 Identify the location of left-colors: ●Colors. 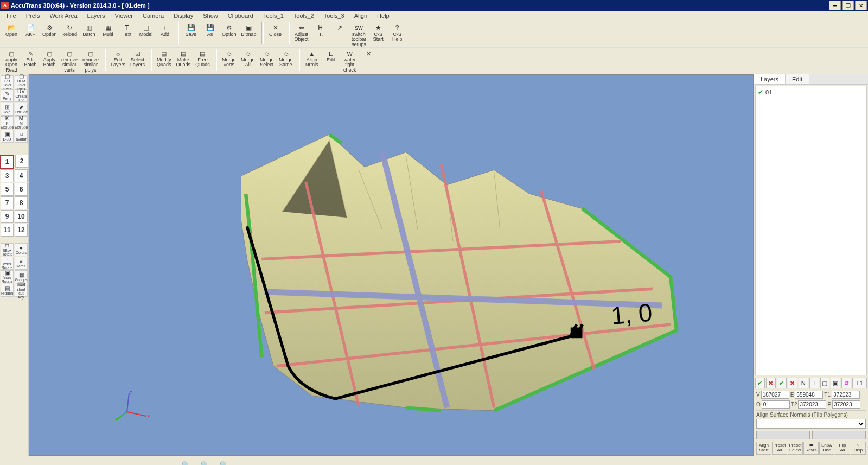
(21, 250).